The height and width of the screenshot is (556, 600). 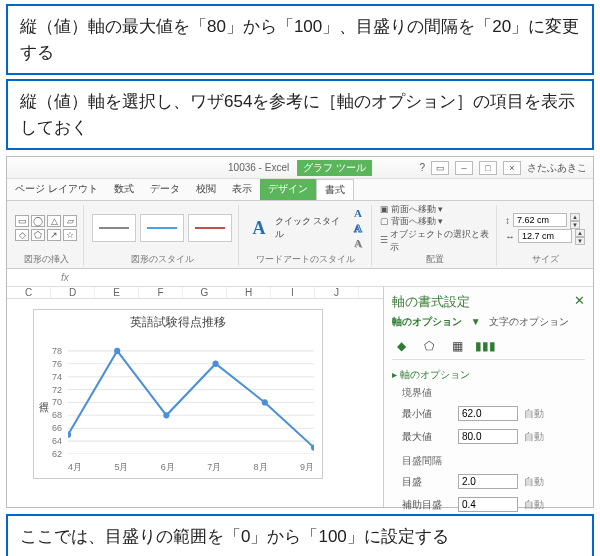 I want to click on axis-major-input, so click(x=488, y=482).